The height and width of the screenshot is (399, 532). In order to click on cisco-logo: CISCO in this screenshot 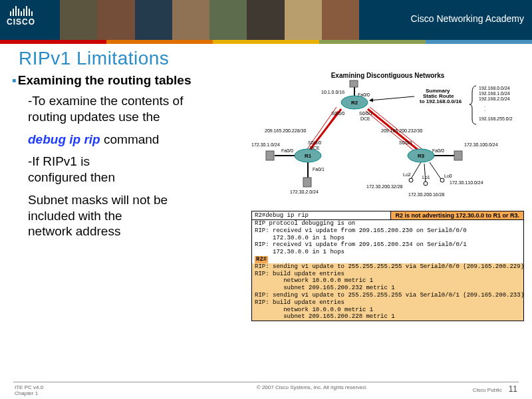, I will do `click(21, 16)`.